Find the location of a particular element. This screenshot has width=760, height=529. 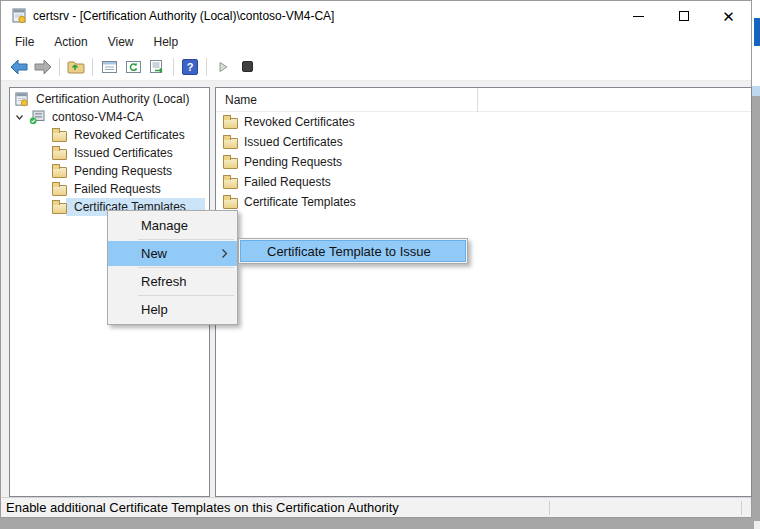

window-bottom-frame is located at coordinates (380, 524).